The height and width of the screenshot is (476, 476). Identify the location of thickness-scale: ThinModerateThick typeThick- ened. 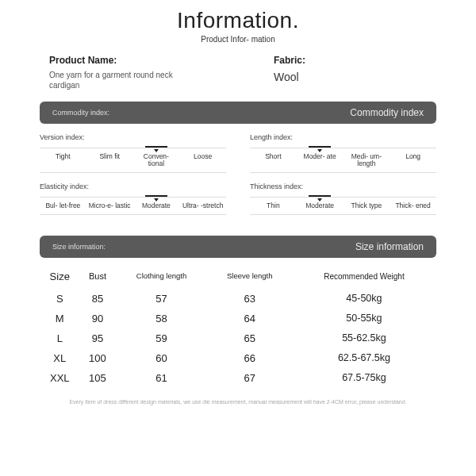
(343, 206).